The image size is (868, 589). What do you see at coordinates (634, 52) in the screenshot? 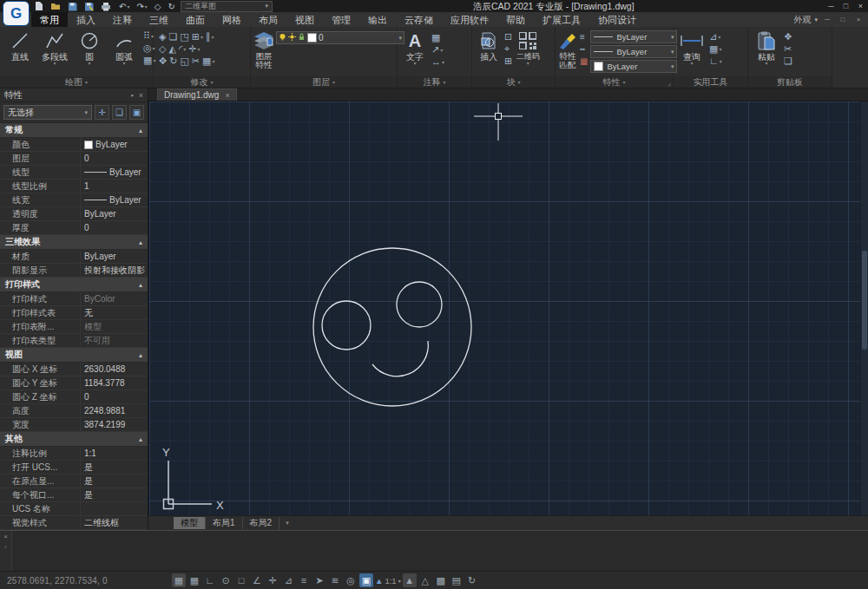
I see `linetype-dropdown: ByLayer ▾` at bounding box center [634, 52].